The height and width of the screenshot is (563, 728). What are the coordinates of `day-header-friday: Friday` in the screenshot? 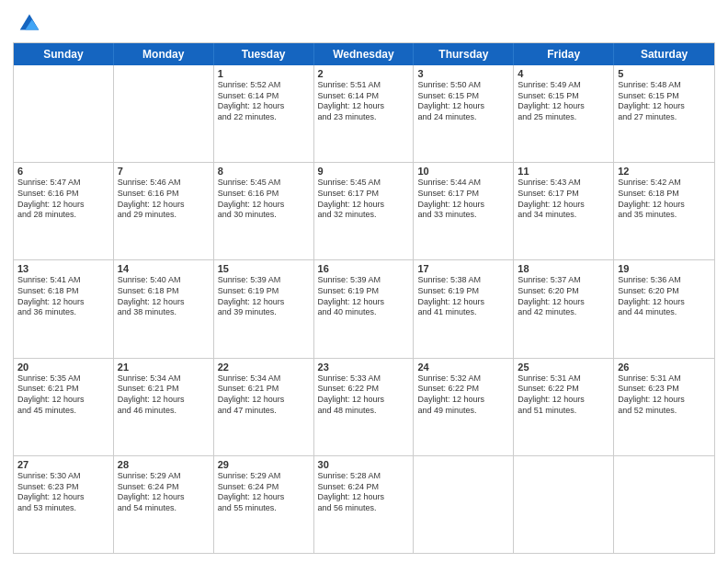 It's located at (564, 54).